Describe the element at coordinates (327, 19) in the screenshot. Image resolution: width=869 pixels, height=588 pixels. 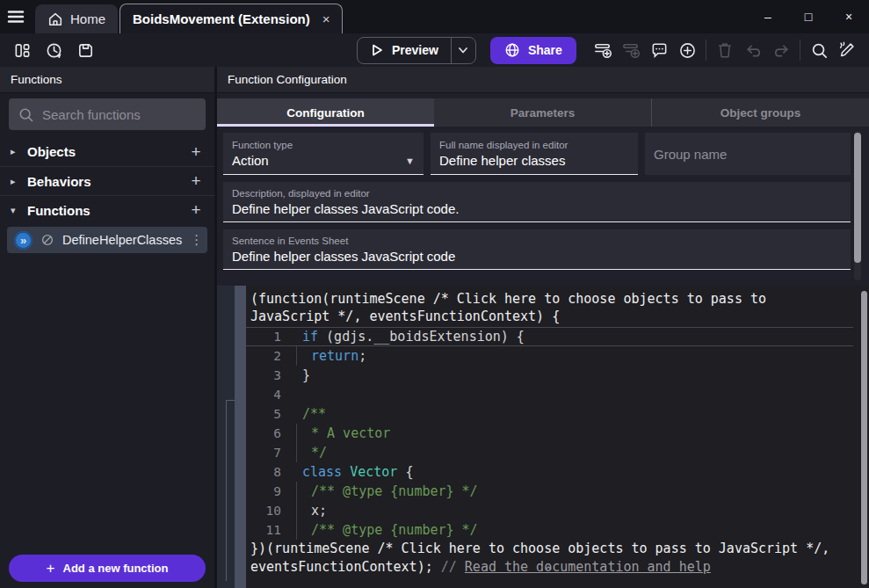
I see `tab-close-icon: ×` at that location.